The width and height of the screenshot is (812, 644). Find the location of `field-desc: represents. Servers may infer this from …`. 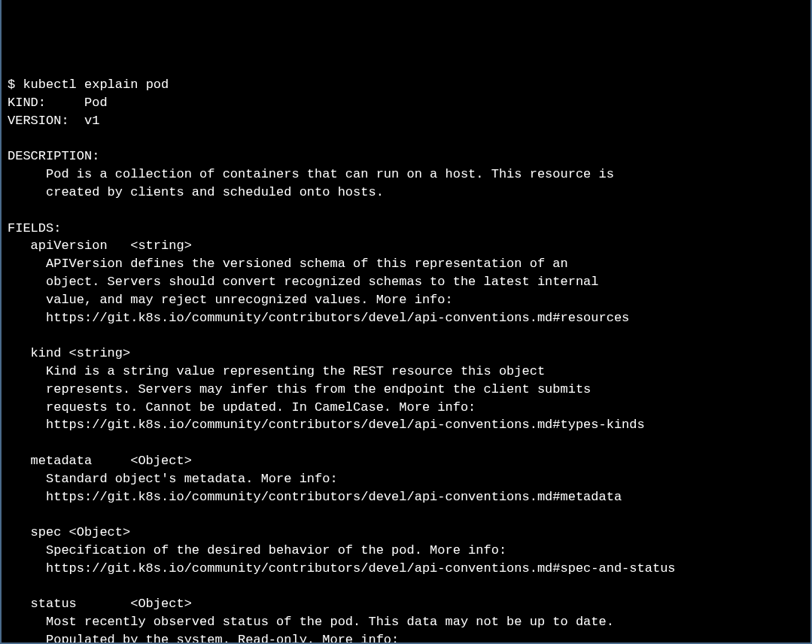

field-desc: represents. Servers may infer this from … is located at coordinates (406, 390).